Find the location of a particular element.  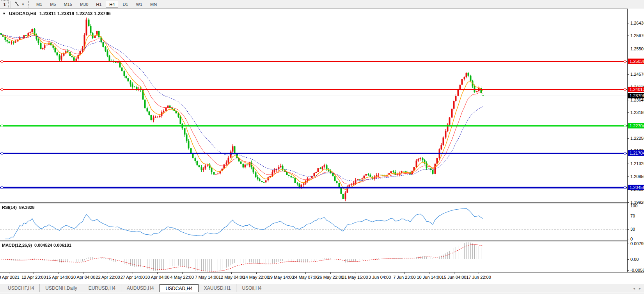

price-line-badge: 1.22704 is located at coordinates (636, 126).